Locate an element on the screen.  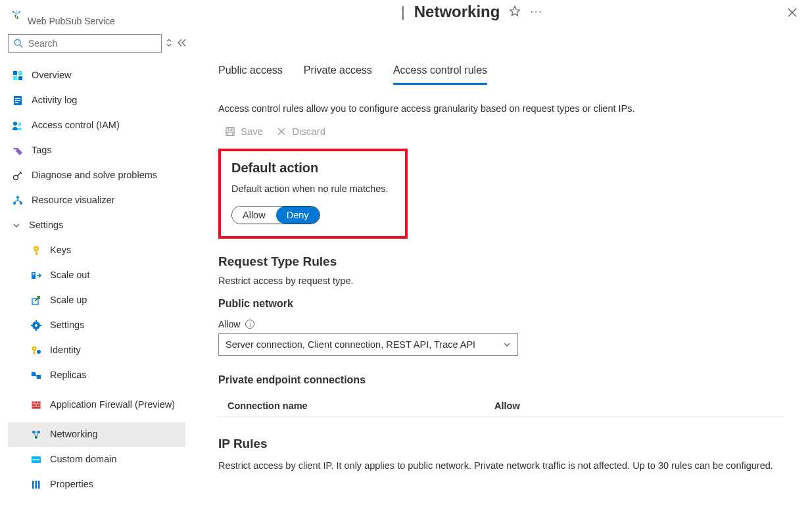
tab-description: Access control rules allow you to config… is located at coordinates (509, 109).